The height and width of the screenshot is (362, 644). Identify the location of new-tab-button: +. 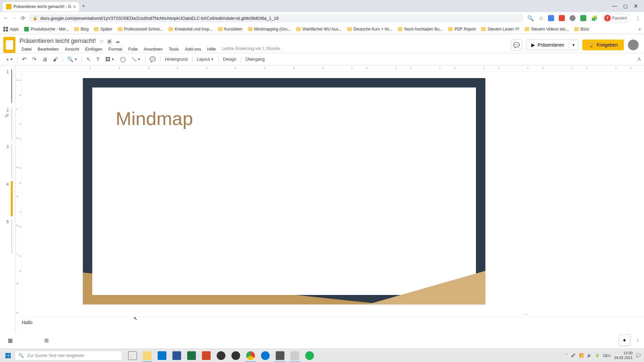
(83, 6).